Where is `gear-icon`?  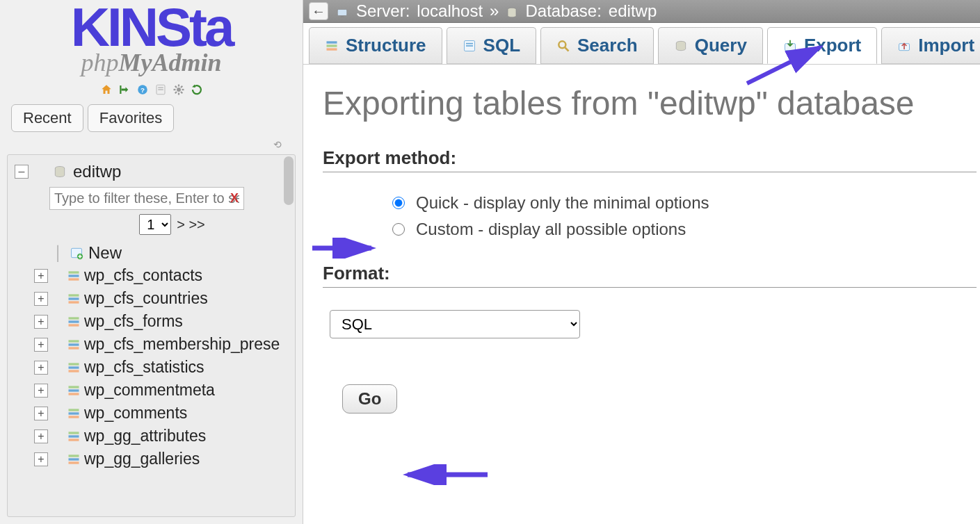 gear-icon is located at coordinates (179, 90).